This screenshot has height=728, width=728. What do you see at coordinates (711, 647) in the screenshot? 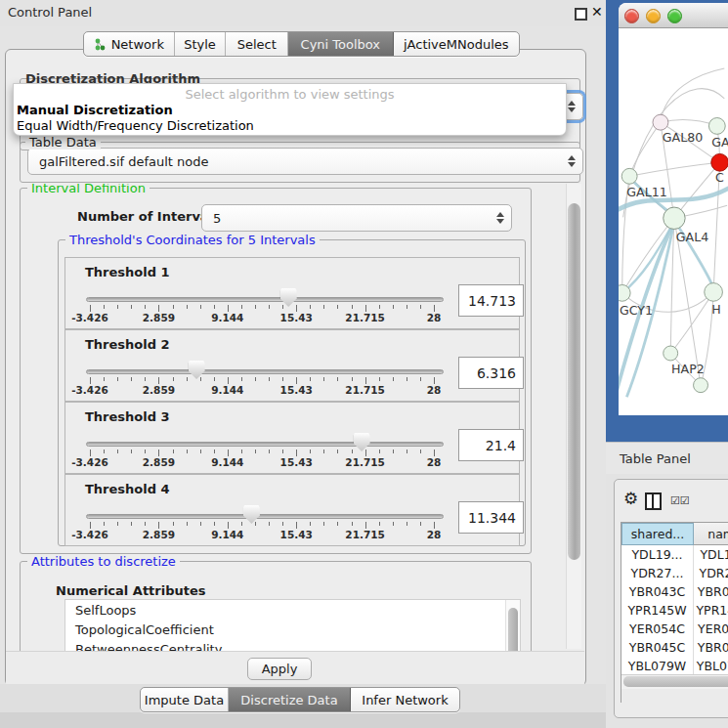
I see `table-cell: YBR045C` at bounding box center [711, 647].